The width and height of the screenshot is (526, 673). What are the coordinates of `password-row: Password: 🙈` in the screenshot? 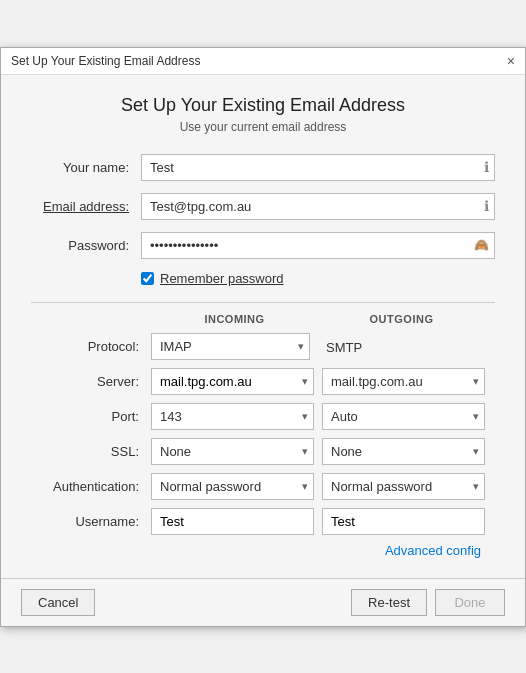 It's located at (263, 246).